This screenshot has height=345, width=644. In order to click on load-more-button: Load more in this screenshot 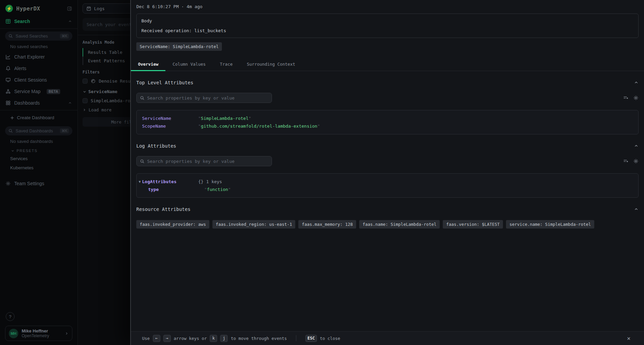, I will do `click(106, 110)`.